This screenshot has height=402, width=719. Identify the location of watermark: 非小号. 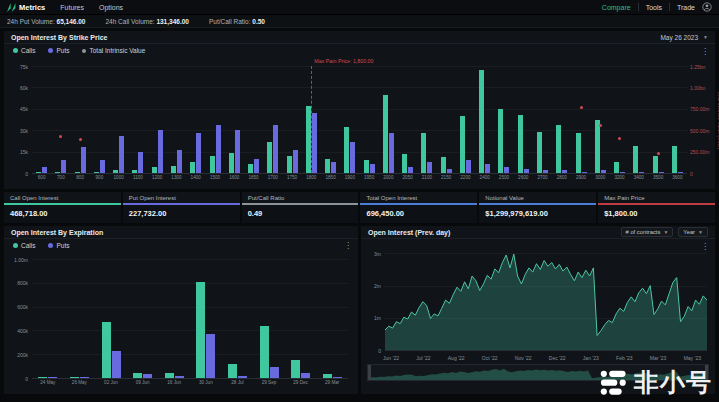
(656, 382).